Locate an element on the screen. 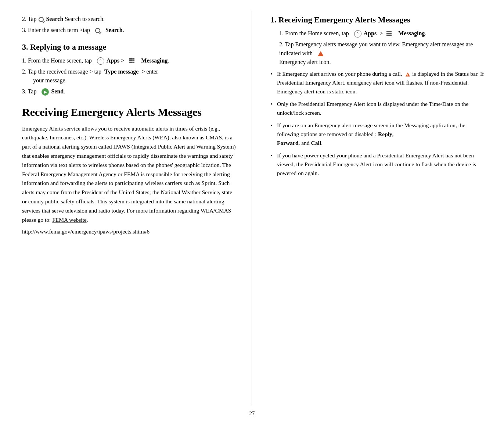 The height and width of the screenshot is (424, 504). reply-step2-text2: > enter is located at coordinates (150, 71).